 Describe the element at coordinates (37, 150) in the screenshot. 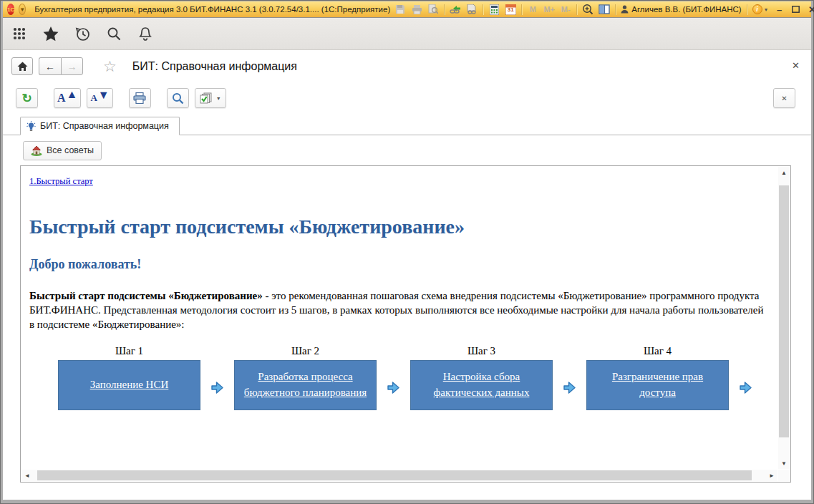

I see `house-icon` at that location.